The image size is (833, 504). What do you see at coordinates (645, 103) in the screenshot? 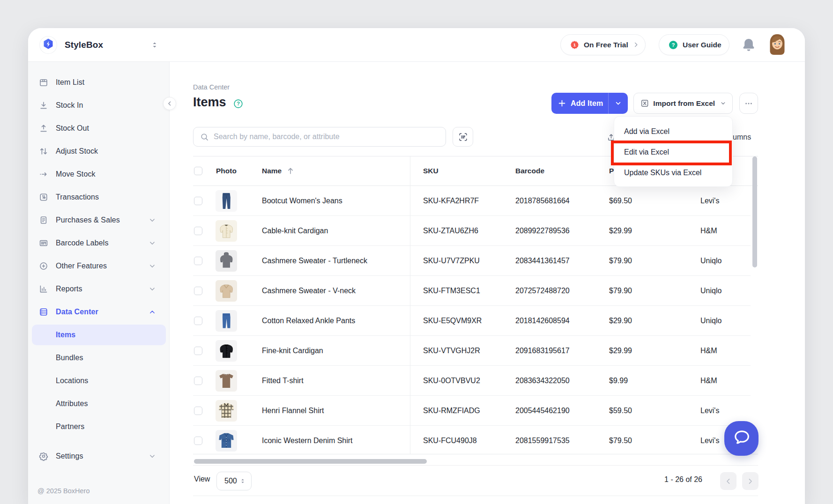
I see `excel-icon` at bounding box center [645, 103].